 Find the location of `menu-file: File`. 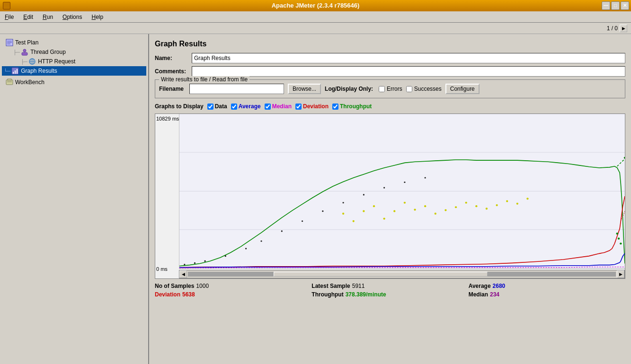

menu-file: File is located at coordinates (9, 17).